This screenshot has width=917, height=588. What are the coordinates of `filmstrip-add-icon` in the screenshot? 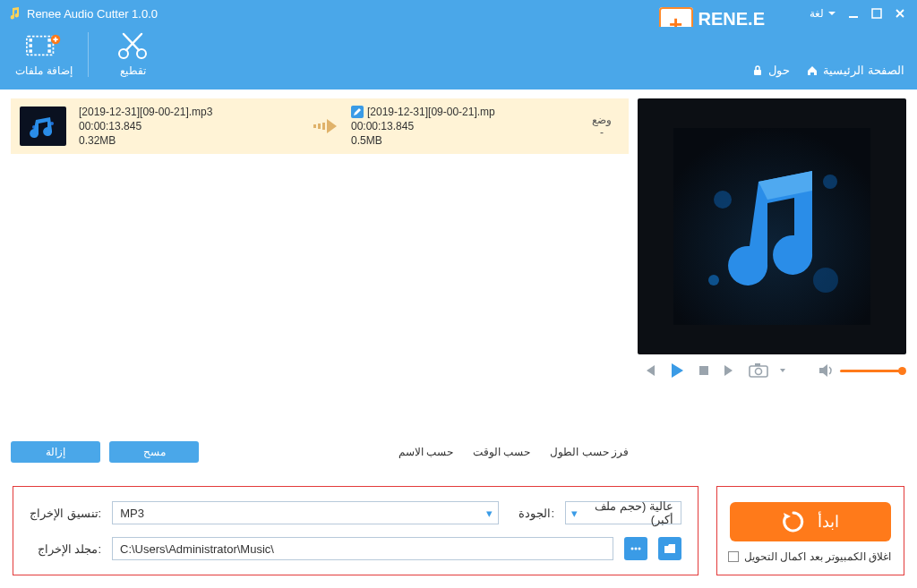 It's located at (44, 46).